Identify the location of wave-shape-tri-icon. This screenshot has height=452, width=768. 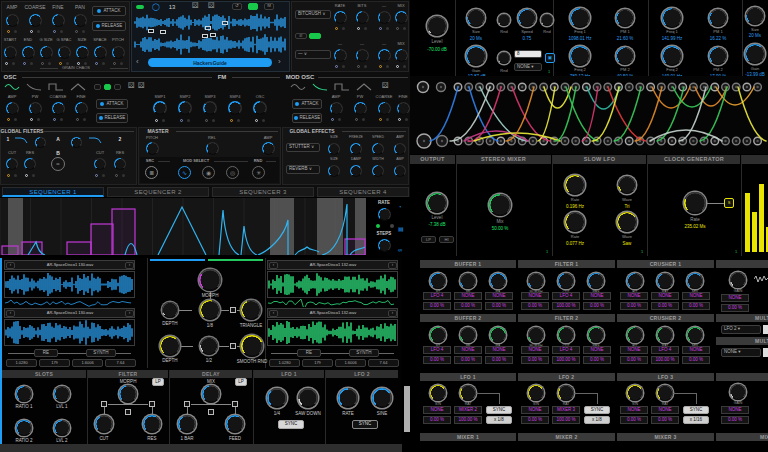
(78, 87).